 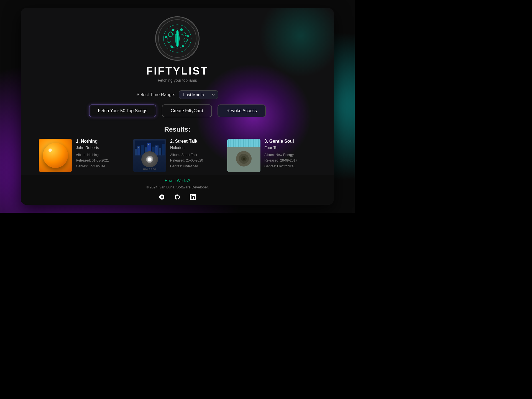 I want to click on song-album-2: Album: Street Talk, so click(x=196, y=155).